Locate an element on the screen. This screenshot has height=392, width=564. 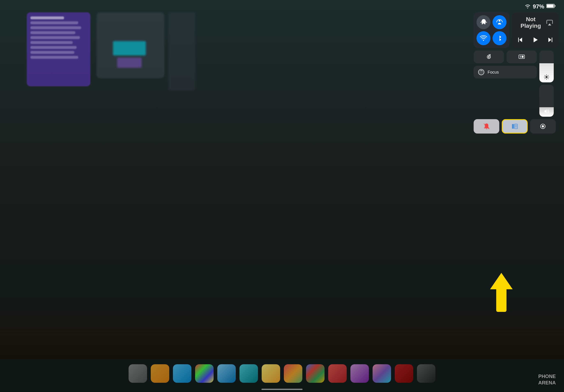
status-bar: 97% is located at coordinates (540, 6).